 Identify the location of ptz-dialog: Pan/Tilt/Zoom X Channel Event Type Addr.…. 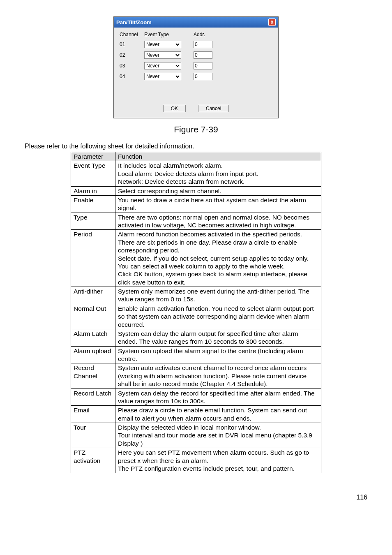
(196, 67).